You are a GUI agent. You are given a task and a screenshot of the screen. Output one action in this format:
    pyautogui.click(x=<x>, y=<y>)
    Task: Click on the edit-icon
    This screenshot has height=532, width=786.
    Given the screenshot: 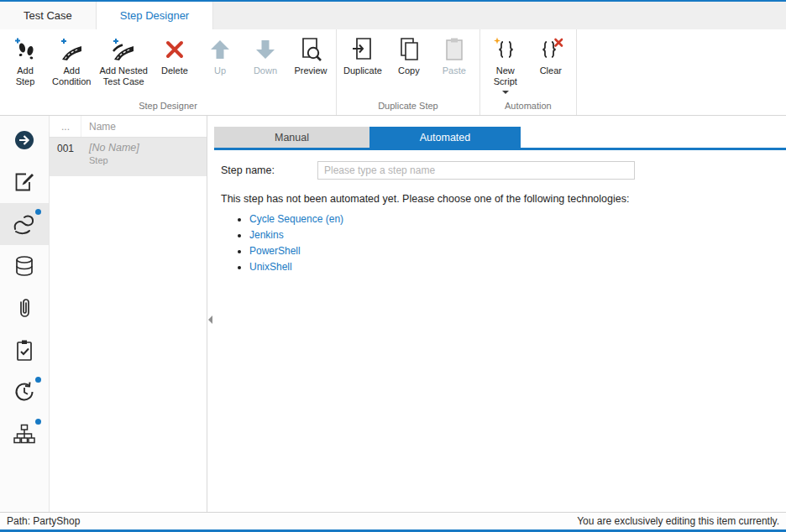 What is the action you would take?
    pyautogui.click(x=24, y=182)
    